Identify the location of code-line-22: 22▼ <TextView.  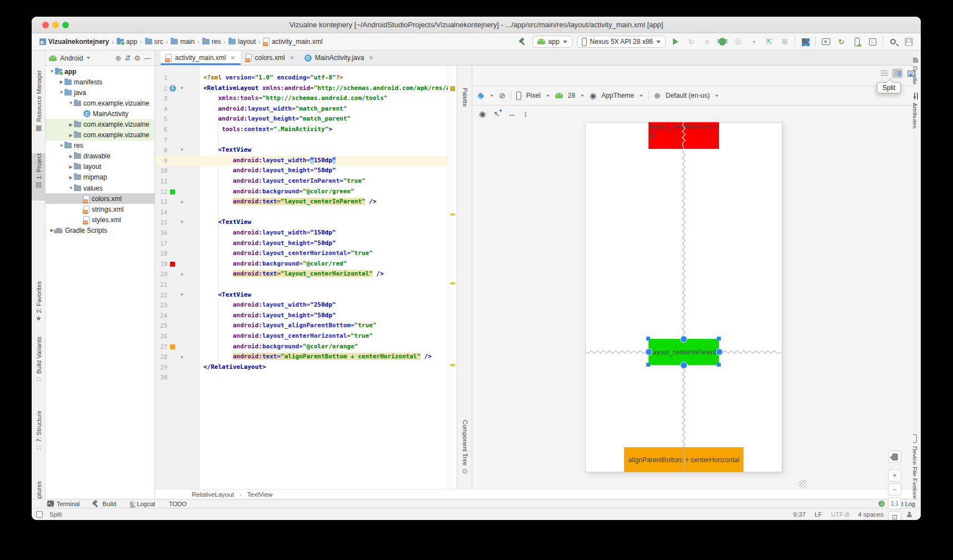
(306, 296).